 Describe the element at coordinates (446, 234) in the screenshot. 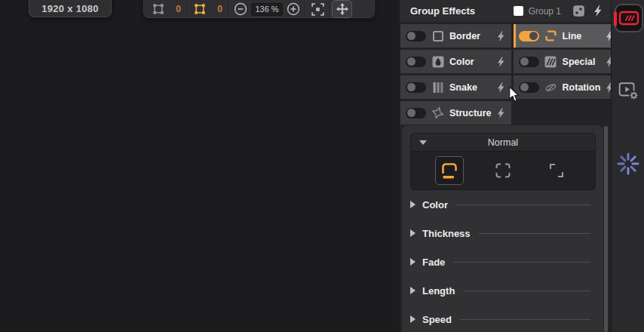

I see `section-label: Thickness` at that location.